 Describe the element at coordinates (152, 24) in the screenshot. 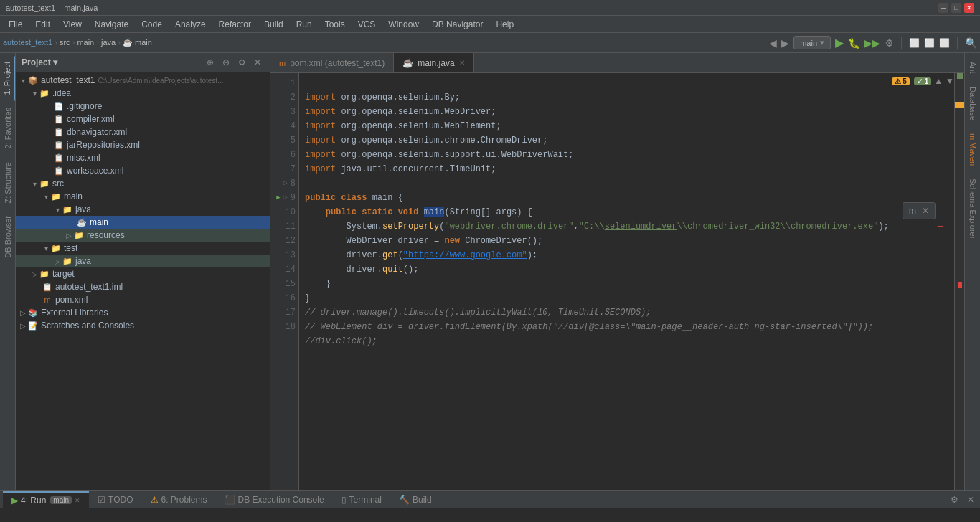

I see `menu-item-code: Code` at that location.